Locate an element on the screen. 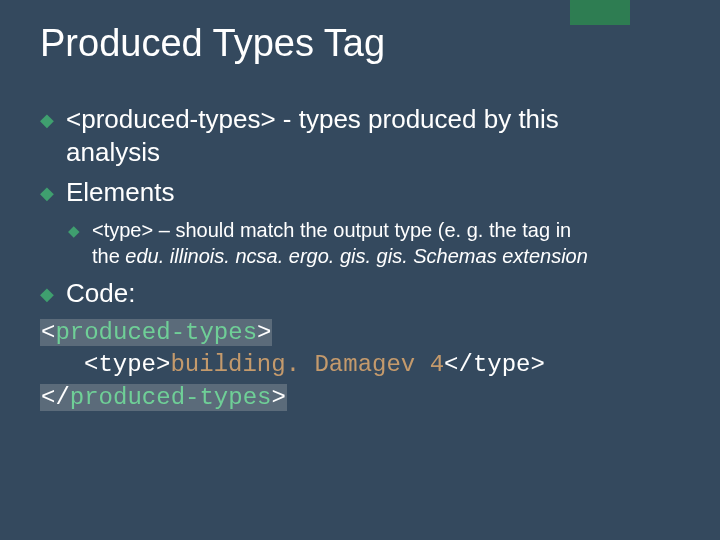  accent-bar is located at coordinates (600, 12).